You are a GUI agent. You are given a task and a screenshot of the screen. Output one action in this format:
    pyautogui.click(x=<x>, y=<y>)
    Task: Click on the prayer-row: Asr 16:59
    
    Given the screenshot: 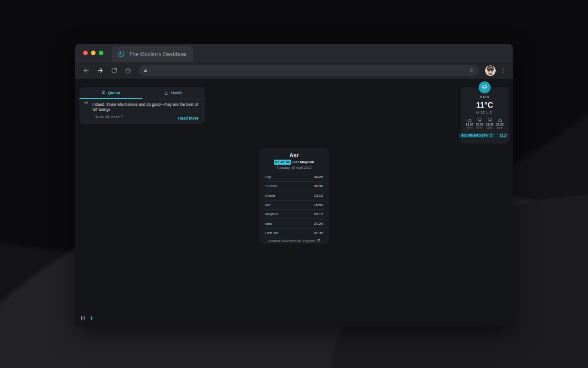 What is the action you would take?
    pyautogui.click(x=294, y=205)
    